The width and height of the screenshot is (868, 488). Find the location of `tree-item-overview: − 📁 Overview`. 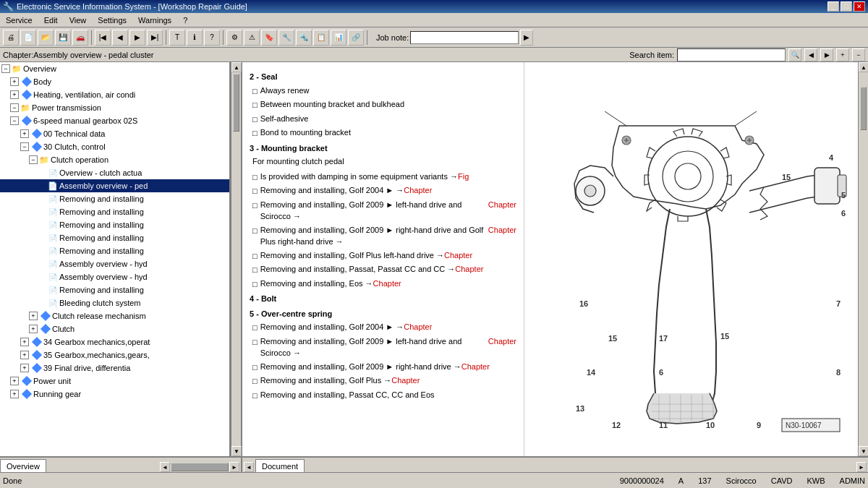

tree-item-overview: − 📁 Overview is located at coordinates (114, 69).